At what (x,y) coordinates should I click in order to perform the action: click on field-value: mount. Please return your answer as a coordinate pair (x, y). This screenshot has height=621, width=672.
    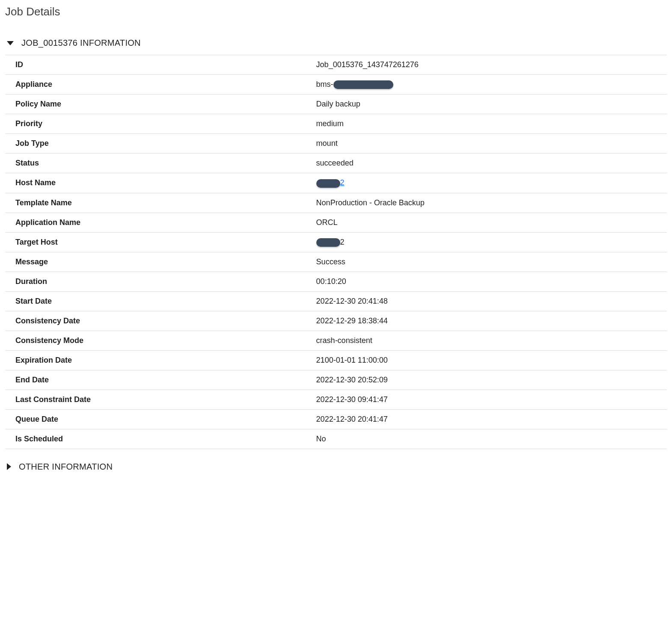
    Looking at the image, I should click on (491, 144).